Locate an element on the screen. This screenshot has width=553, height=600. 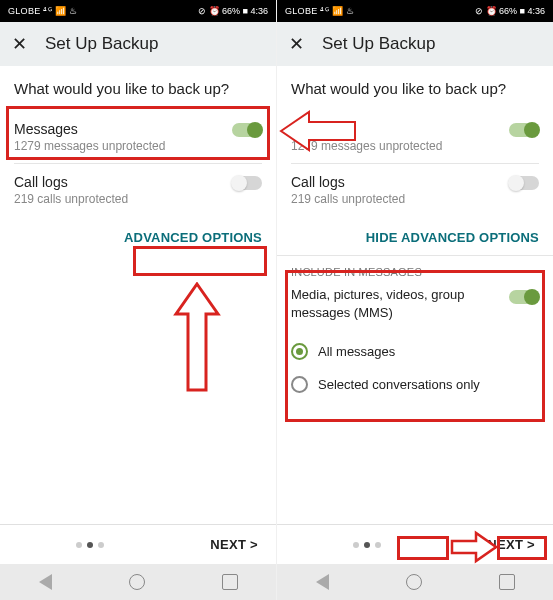
radio-all-label: All messages is located at coordinates (356, 352).